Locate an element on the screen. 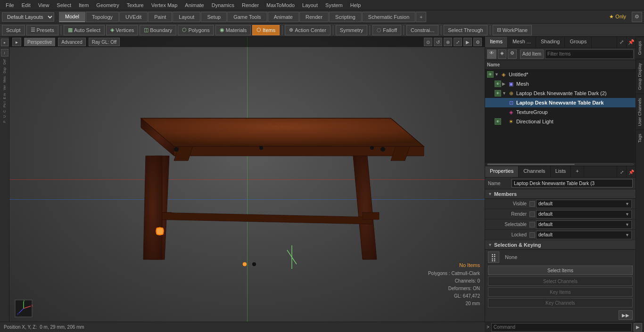 This screenshot has width=644, height=332. tab-scripting: Scripting is located at coordinates (345, 17).